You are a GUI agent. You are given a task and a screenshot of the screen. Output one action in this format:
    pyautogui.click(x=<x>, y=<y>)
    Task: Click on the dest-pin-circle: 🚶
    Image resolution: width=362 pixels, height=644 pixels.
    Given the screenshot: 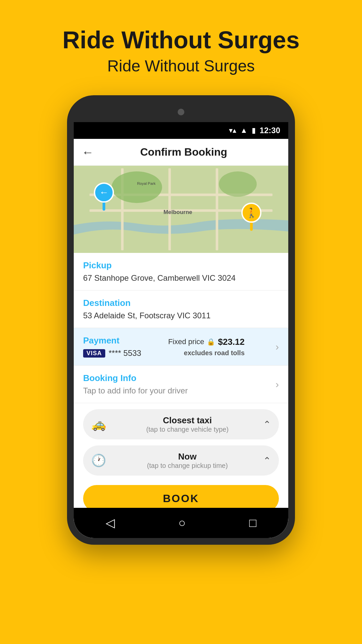 What is the action you would take?
    pyautogui.click(x=251, y=213)
    